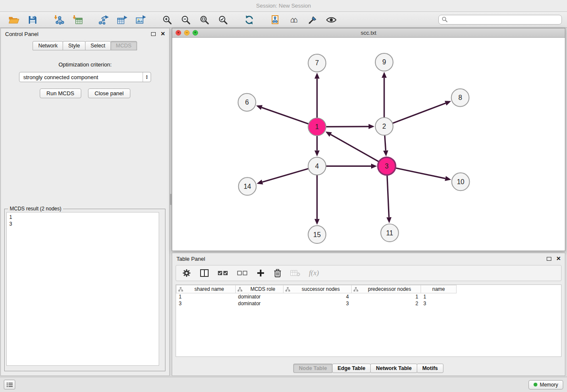  I want to click on import-table-button, so click(77, 20).